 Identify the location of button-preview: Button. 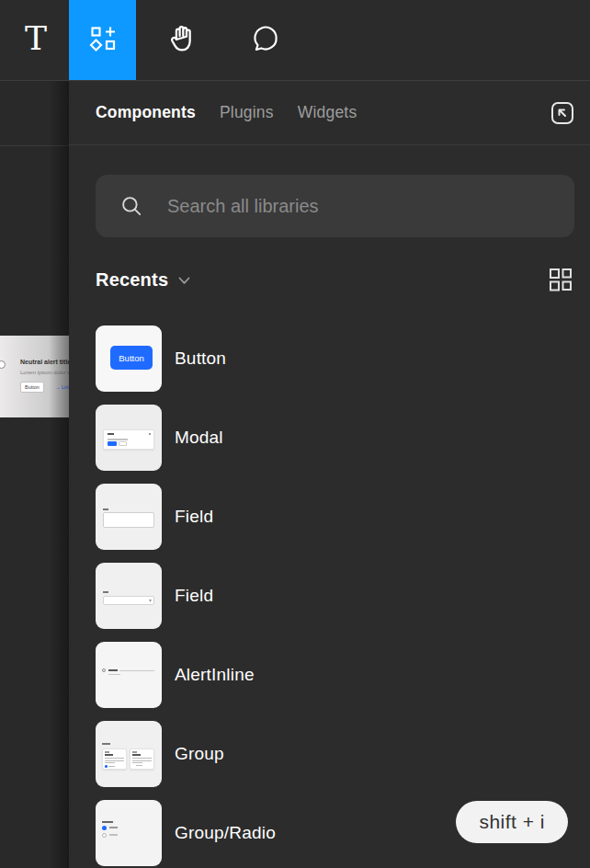
(131, 358).